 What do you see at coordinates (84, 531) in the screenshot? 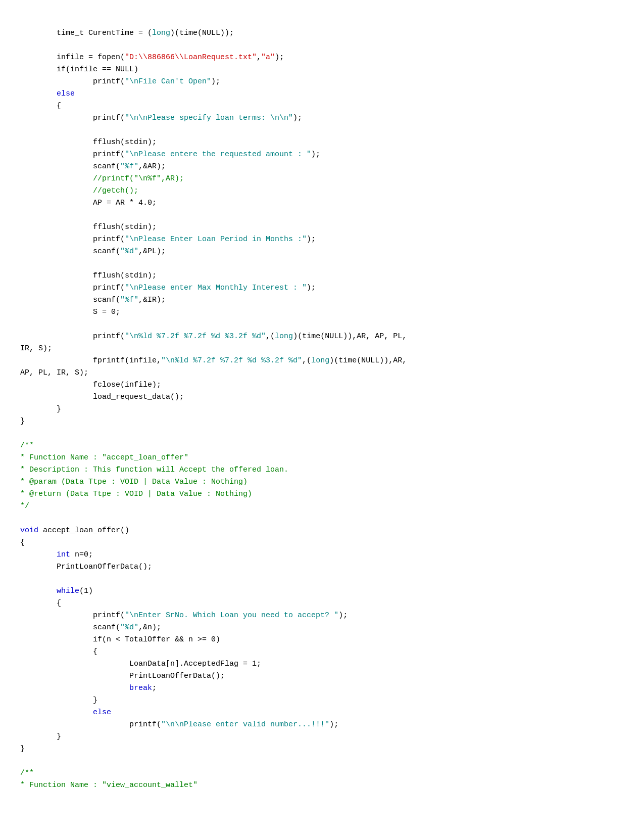
I see `code-text: accept_loan_offer()` at bounding box center [84, 531].